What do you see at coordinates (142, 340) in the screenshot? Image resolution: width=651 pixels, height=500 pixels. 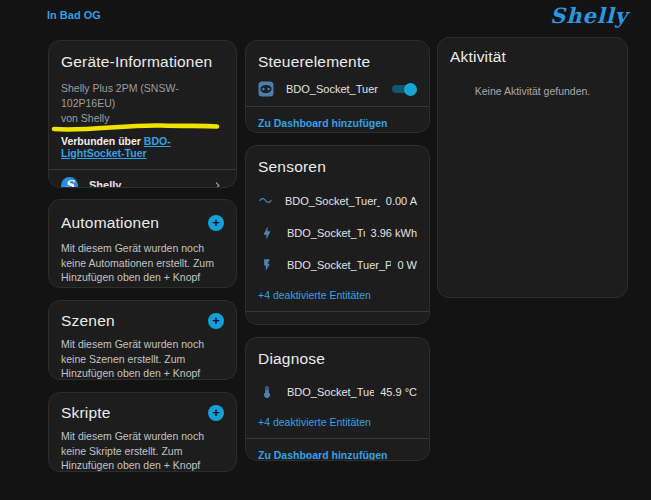 I see `scenes-card: Szenen + Mit diesem Gerät wurden noch ke…` at bounding box center [142, 340].